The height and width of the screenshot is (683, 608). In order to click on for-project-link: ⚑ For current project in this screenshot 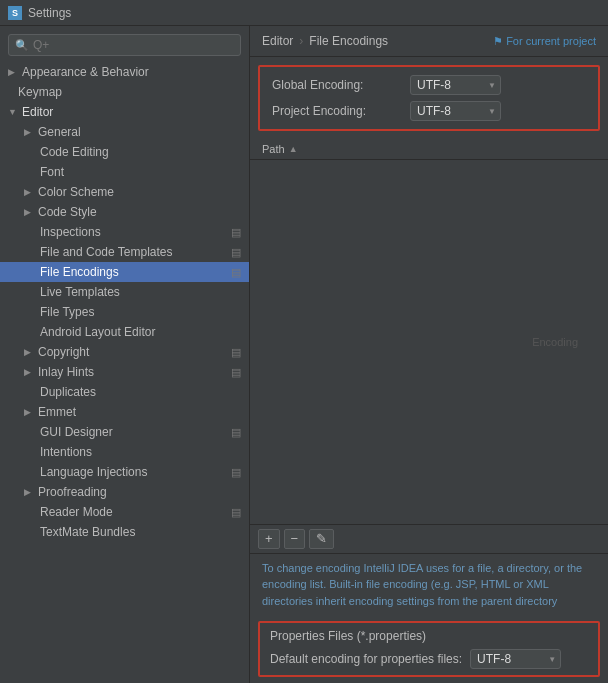, I will do `click(544, 42)`.